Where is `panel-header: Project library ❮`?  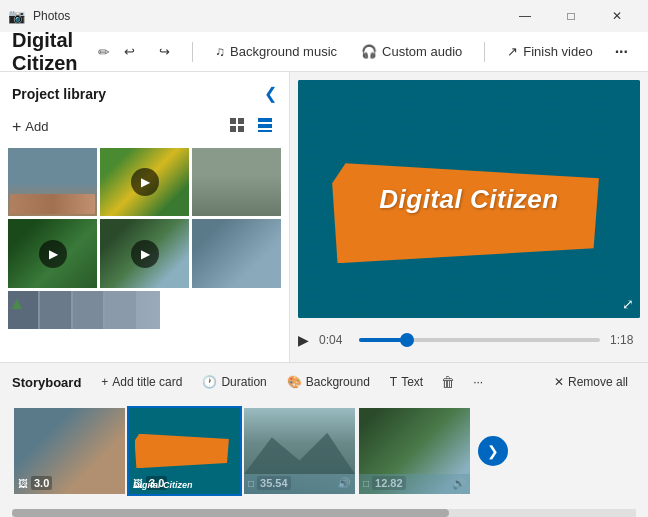 panel-header: Project library ❮ is located at coordinates (144, 96).